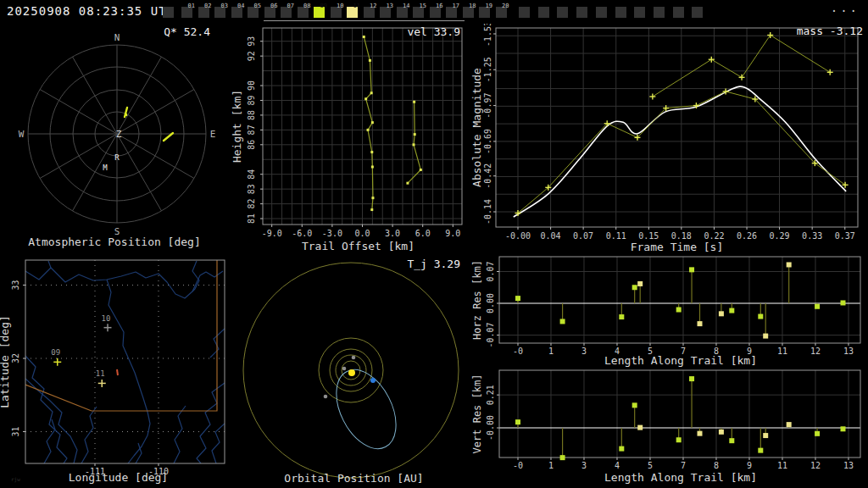 The image size is (868, 488). I want to click on latitude-axis-label: Latitude [deg], so click(5, 362).